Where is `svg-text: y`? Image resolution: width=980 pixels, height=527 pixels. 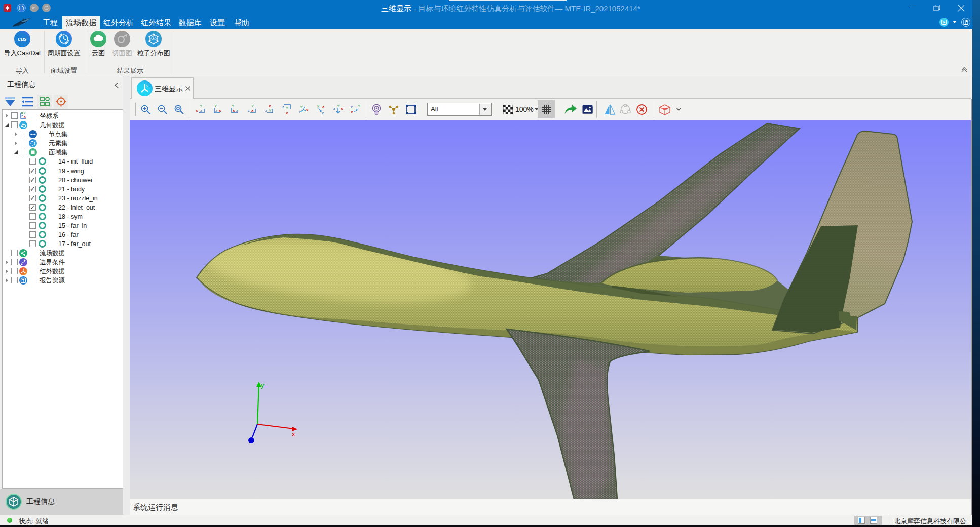
svg-text: y is located at coordinates (262, 385).